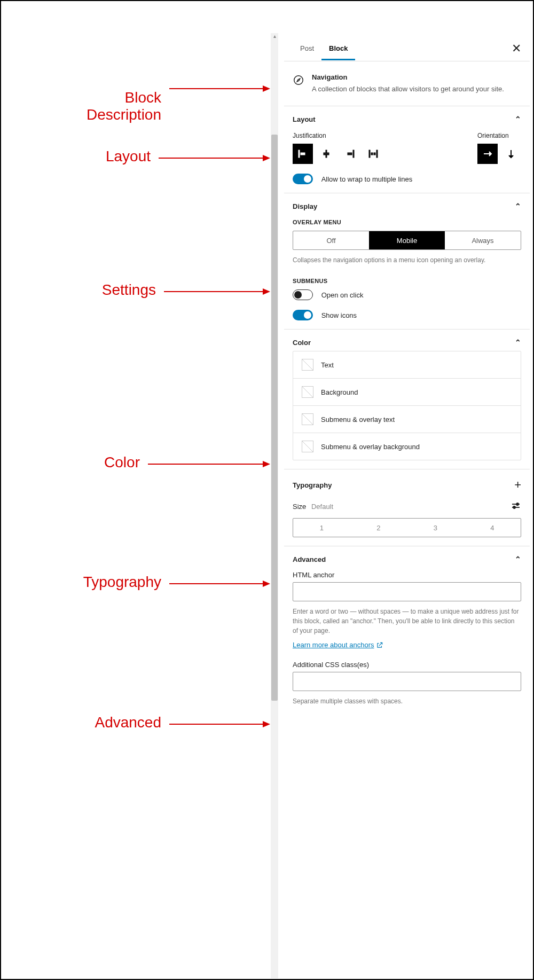 This screenshot has height=980, width=534. What do you see at coordinates (111, 156) in the screenshot?
I see `anno-layout: Layout` at bounding box center [111, 156].